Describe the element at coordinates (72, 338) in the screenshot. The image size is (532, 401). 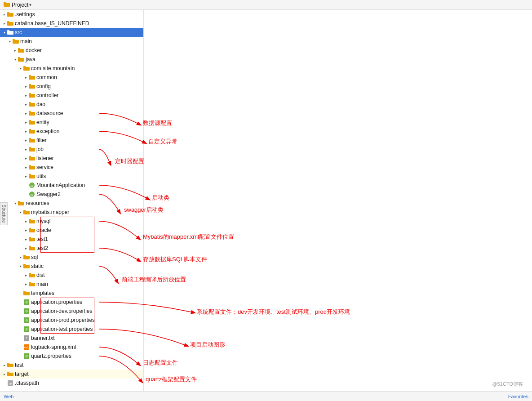
I see `tree-item-banner.txt: T banner.txt` at that location.